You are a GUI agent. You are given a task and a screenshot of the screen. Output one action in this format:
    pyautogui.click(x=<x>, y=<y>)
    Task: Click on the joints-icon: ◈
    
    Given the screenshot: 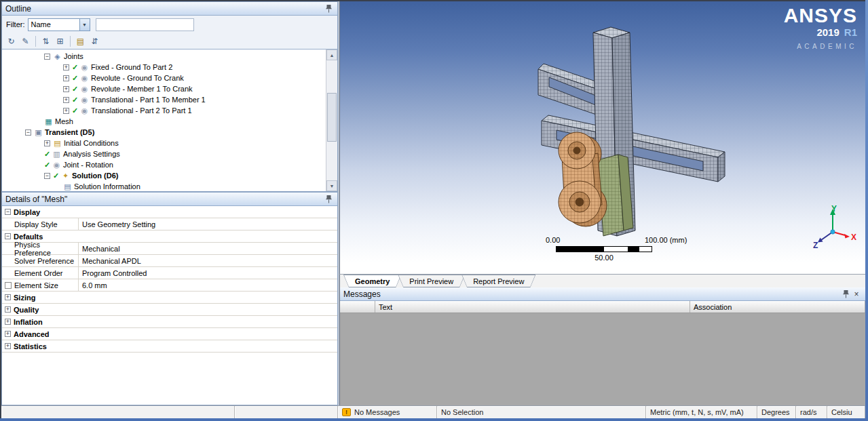 What is the action you would take?
    pyautogui.click(x=57, y=56)
    